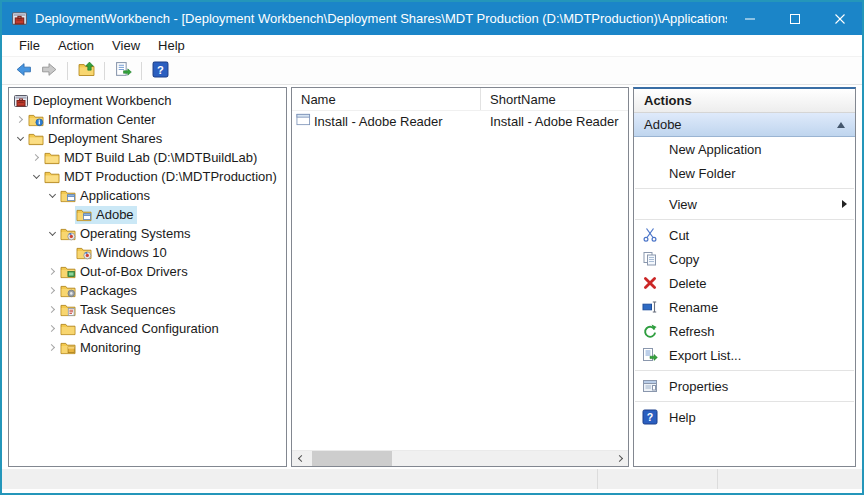 The height and width of the screenshot is (495, 864). Describe the element at coordinates (300, 458) in the screenshot. I see `chevron-left-icon` at that location.